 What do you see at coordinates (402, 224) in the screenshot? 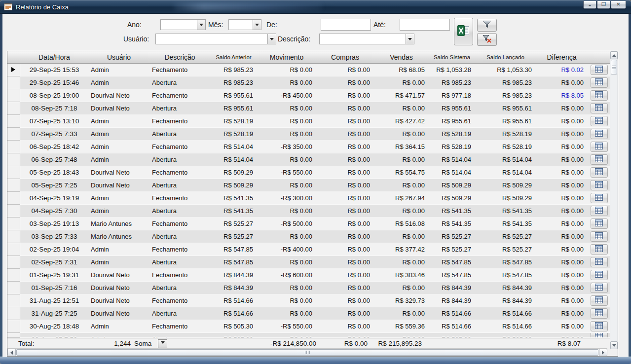
I see `cell-vendas: R$ 516.08` at bounding box center [402, 224].